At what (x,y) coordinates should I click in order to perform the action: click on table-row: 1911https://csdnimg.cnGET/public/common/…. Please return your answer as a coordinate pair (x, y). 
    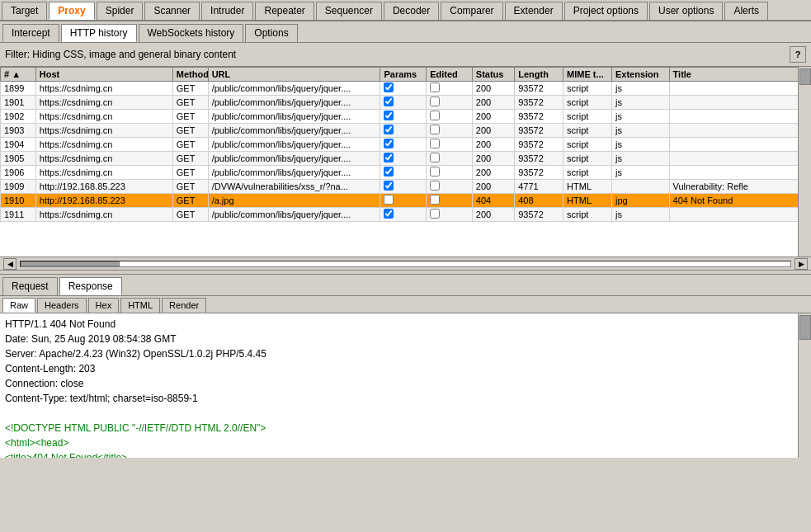
    Looking at the image, I should click on (406, 214).